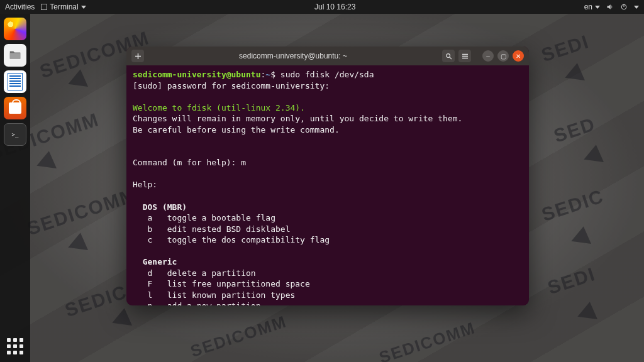 This screenshot has width=644, height=362. What do you see at coordinates (322, 7) in the screenshot?
I see `gnome-topbar: Activities Terminal Jul 10 16:23 en` at bounding box center [322, 7].